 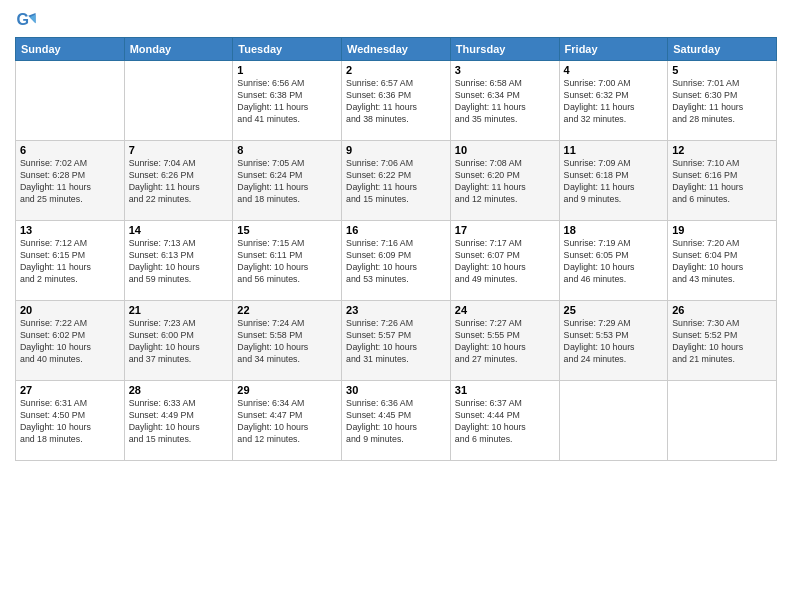 I want to click on calendar-cell: 6Sunrise: 7:02 AM Sunset: 6:28 PM Daylig…, so click(x=70, y=181).